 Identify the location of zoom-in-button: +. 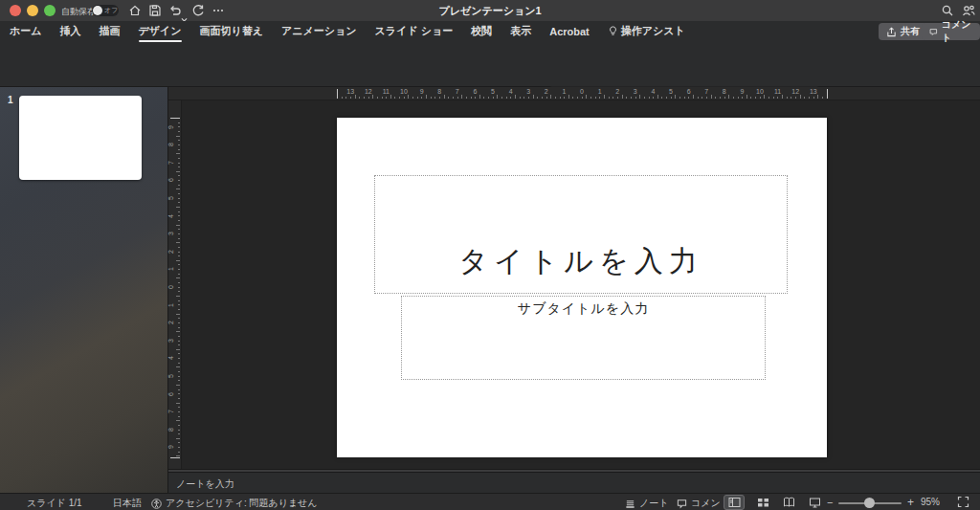
(911, 502).